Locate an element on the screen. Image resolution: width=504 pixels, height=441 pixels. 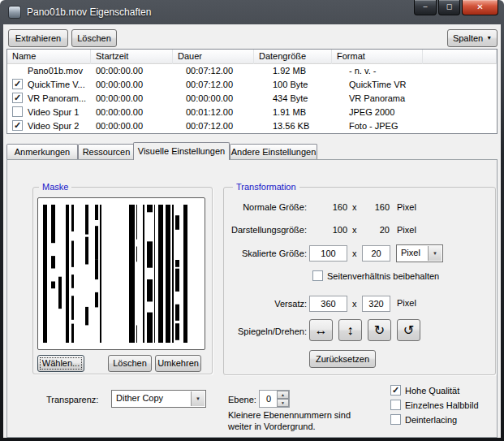
flip-rotate-label: Spiegeln/Drehen: is located at coordinates (259, 331).